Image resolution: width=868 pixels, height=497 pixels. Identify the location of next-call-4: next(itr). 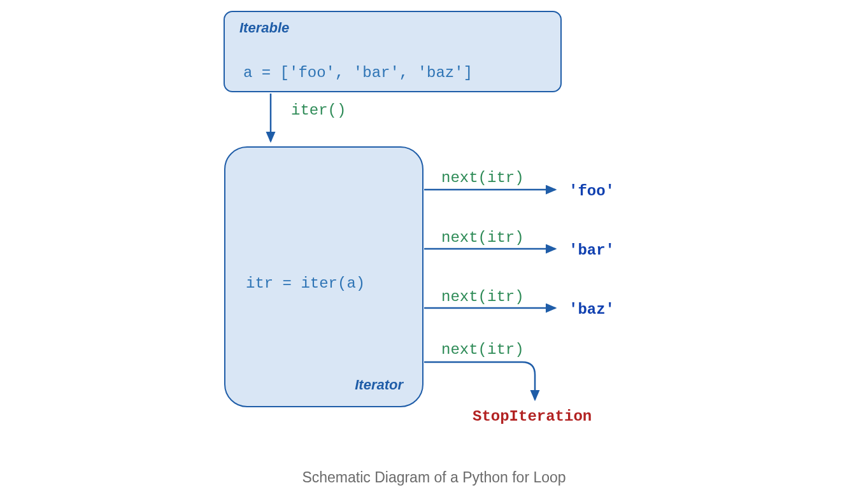
(483, 350).